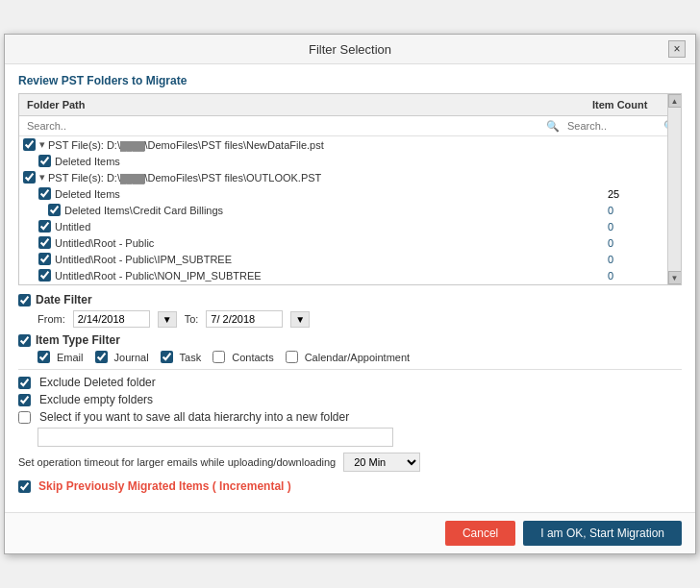 The height and width of the screenshot is (588, 700). What do you see at coordinates (244, 319) in the screenshot?
I see `to-date-input` at bounding box center [244, 319].